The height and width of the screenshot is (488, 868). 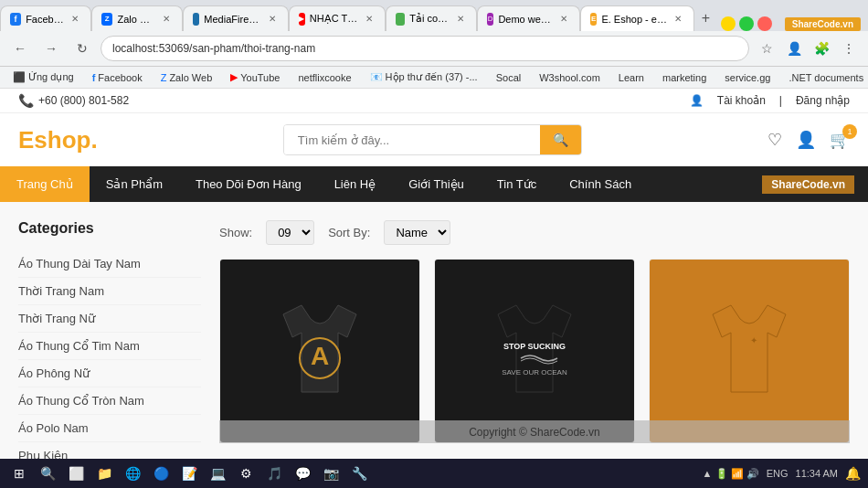 What do you see at coordinates (561, 140) in the screenshot?
I see `search-button: 🔍` at bounding box center [561, 140].